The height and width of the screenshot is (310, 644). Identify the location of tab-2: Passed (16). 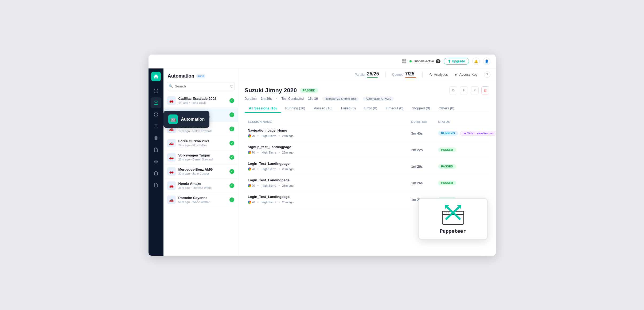
(323, 109).